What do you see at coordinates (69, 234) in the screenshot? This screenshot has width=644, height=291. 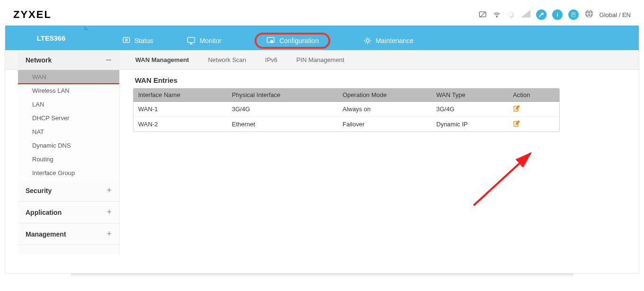 I see `sidebar-section-management: Management +` at bounding box center [69, 234].